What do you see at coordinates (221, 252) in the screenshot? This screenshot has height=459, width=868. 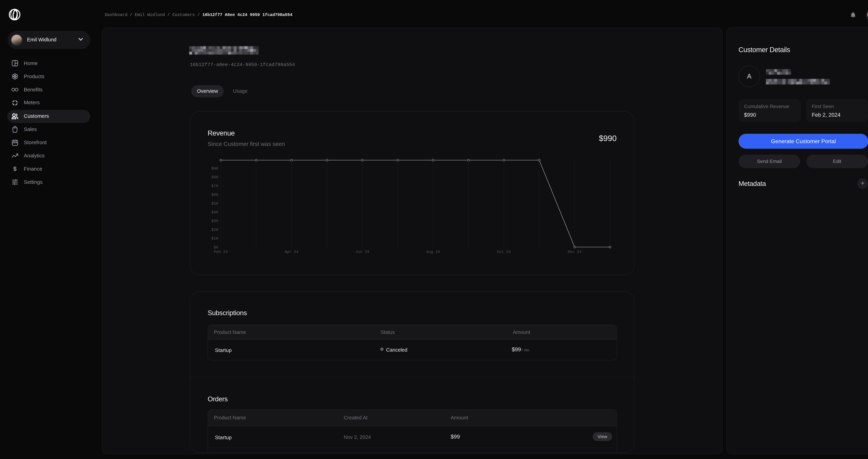 I see `svg-text: Feb 24` at bounding box center [221, 252].